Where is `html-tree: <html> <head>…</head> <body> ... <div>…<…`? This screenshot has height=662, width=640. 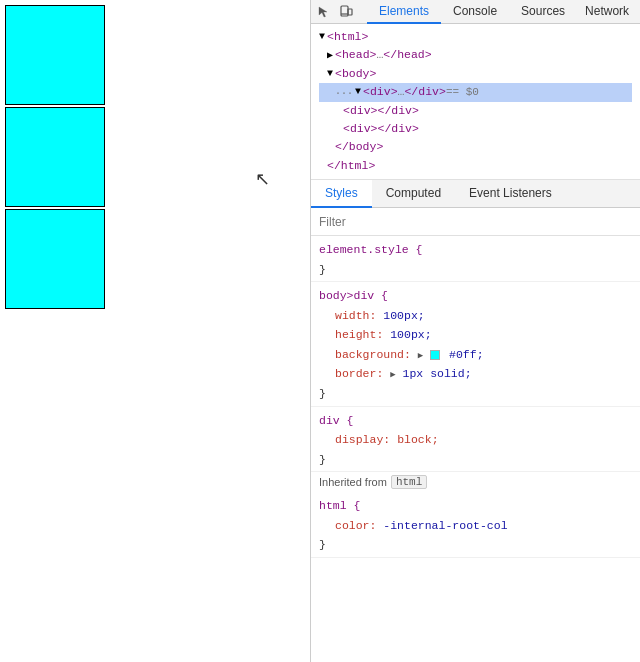 html-tree: <html> <head>…</head> <body> ... <div>…<… is located at coordinates (476, 102).